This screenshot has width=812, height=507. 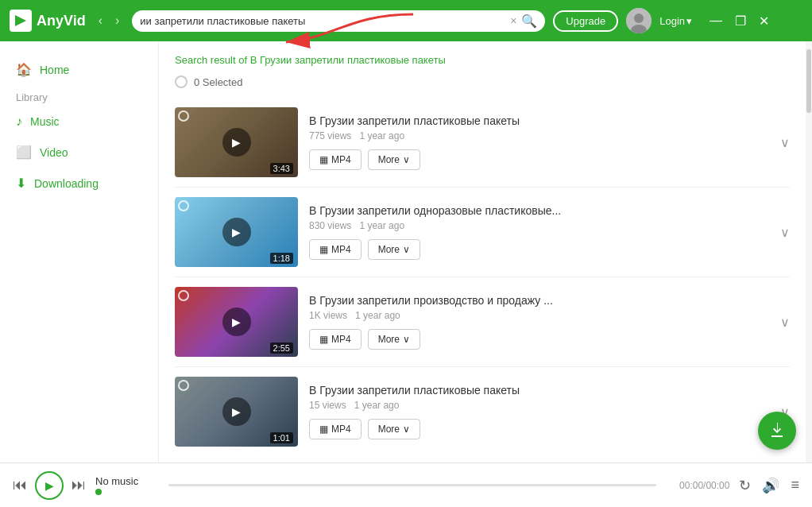 I want to click on music-icon: ♪, so click(x=19, y=122).